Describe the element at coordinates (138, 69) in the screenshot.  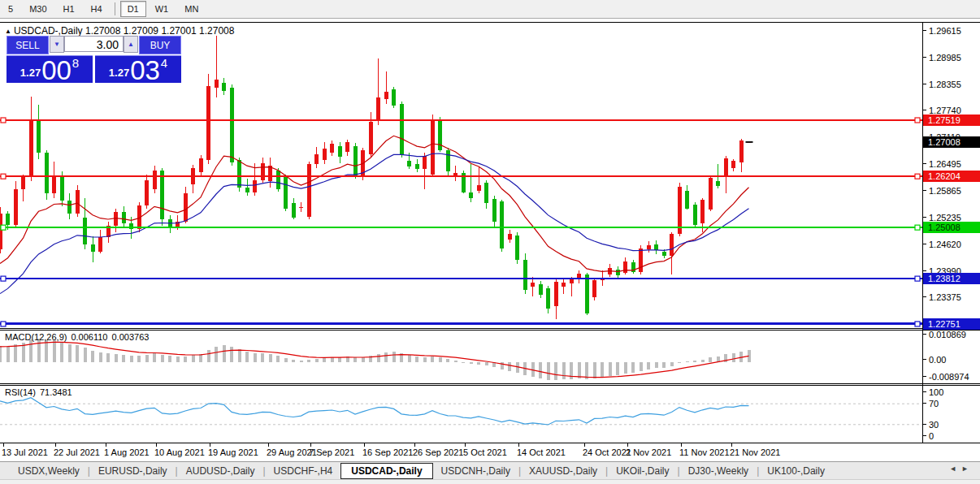
I see `buy-price-display: 1.27 03 4` at that location.